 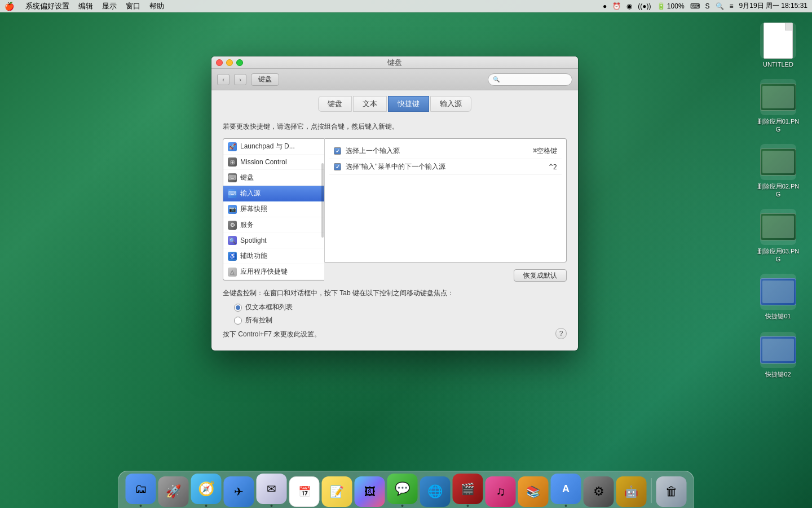 I want to click on dock-item-itunes: ♫, so click(x=501, y=492).